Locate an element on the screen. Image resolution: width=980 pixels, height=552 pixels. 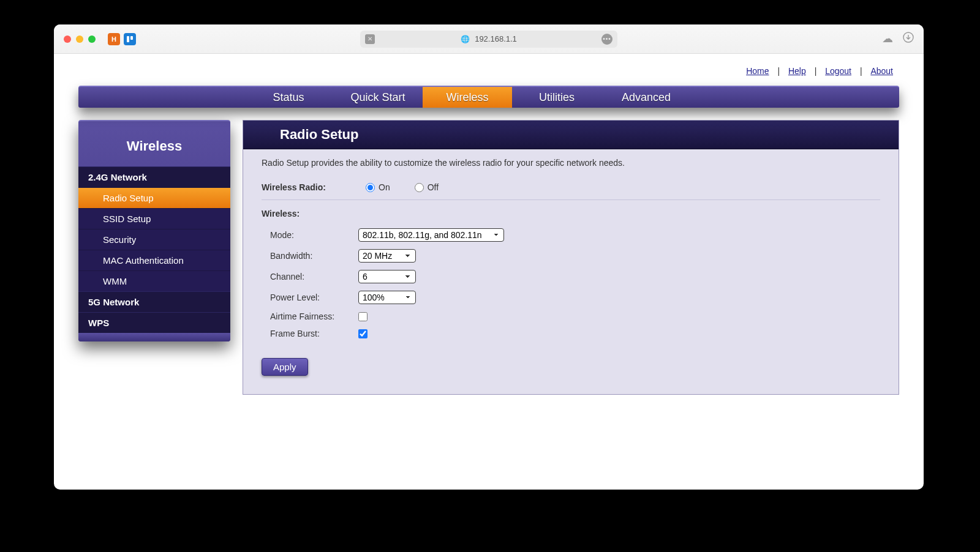
label-frame-burst: Frame Burst: is located at coordinates (310, 334).